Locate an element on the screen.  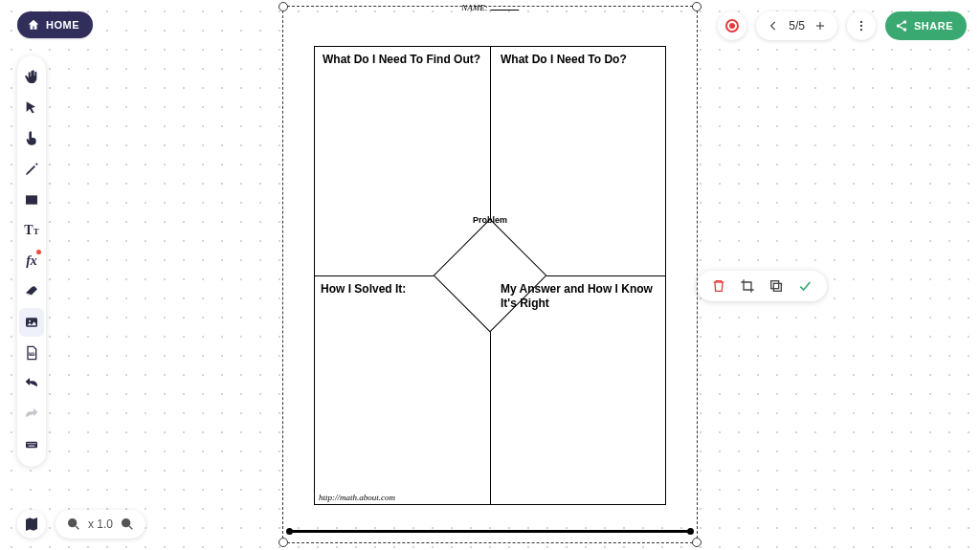
resize-handle-tl is located at coordinates (283, 7).